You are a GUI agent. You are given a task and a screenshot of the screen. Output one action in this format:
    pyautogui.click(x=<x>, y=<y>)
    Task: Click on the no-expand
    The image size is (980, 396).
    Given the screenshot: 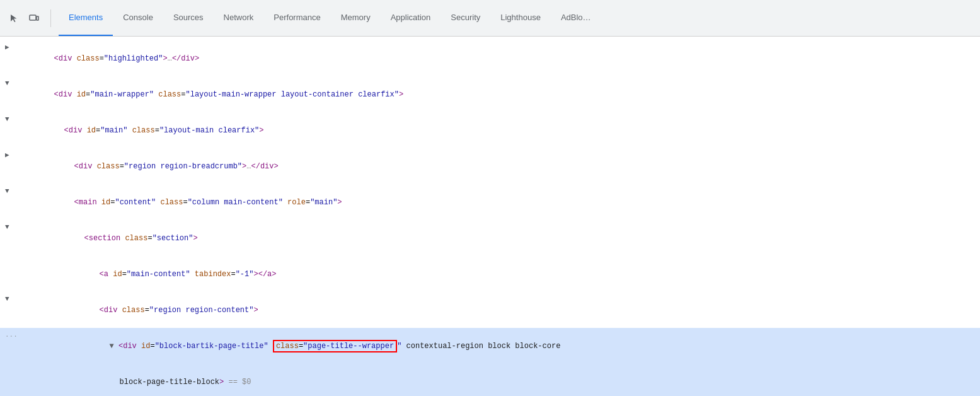 What is the action you would take?
    pyautogui.click(x=11, y=263)
    